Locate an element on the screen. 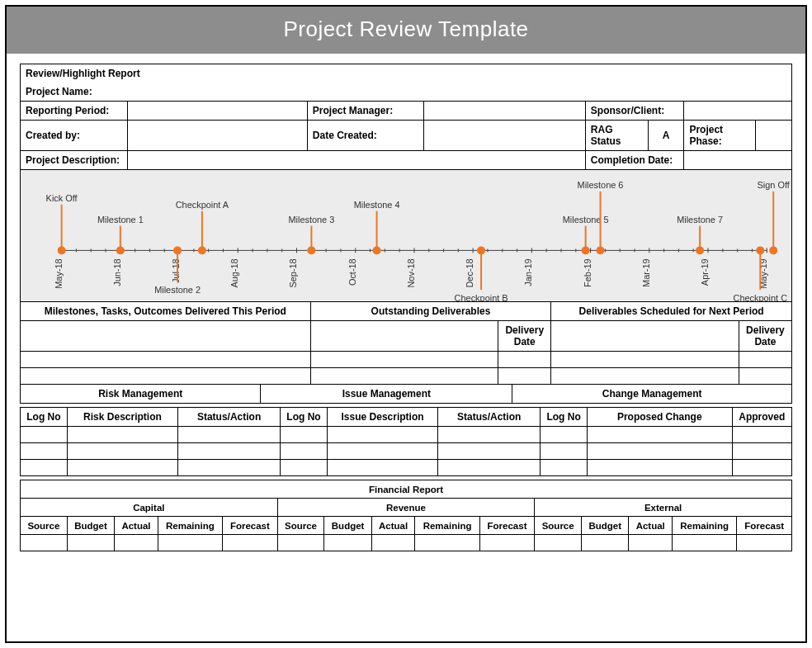 This screenshot has height=648, width=812. completion-date-value is located at coordinates (738, 160).